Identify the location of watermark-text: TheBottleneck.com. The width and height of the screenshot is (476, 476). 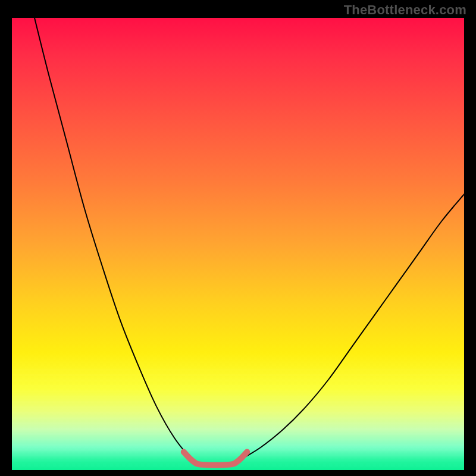
(405, 10).